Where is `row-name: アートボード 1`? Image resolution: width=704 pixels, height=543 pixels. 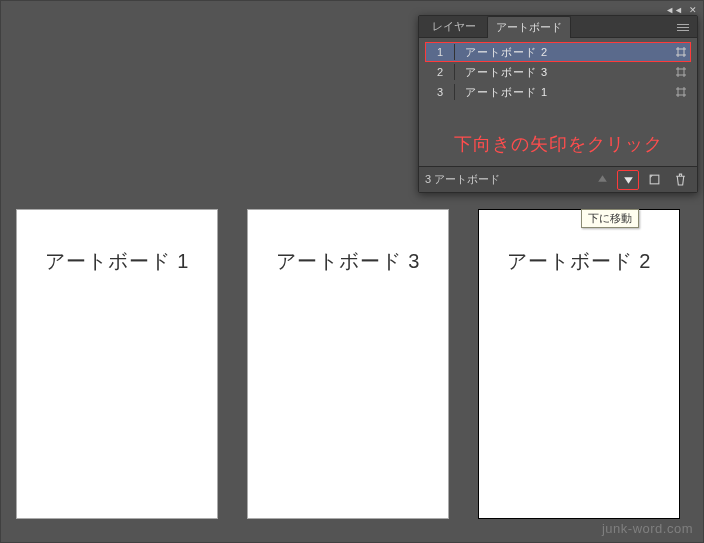
row-name: アートボード 1 is located at coordinates (568, 92).